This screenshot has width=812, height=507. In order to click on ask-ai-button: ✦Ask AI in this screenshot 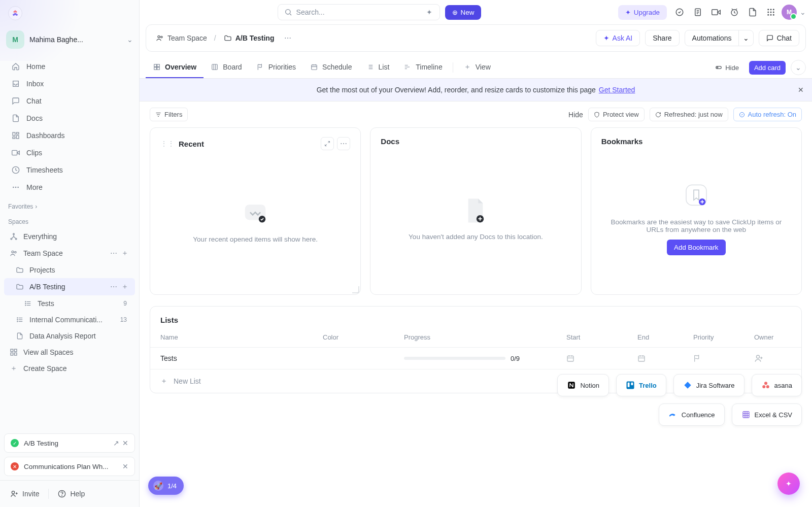, I will do `click(618, 38)`.